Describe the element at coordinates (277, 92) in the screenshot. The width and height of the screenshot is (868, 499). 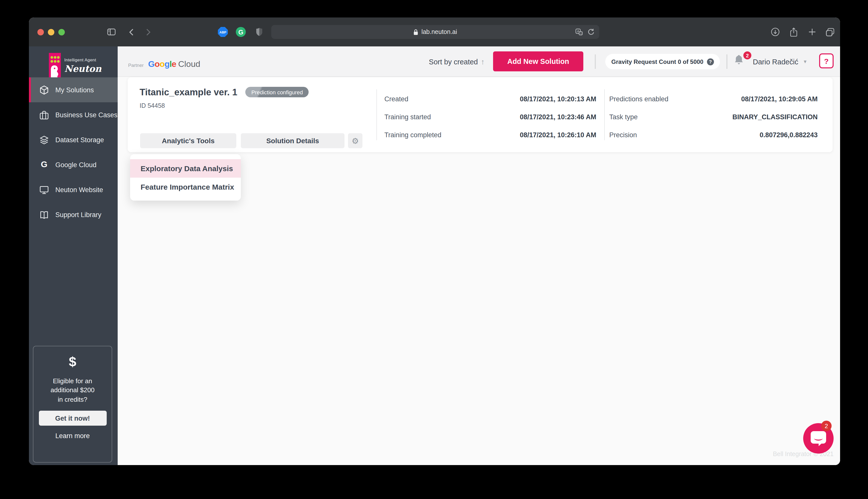
I see `status-badge: Prediction configured` at that location.